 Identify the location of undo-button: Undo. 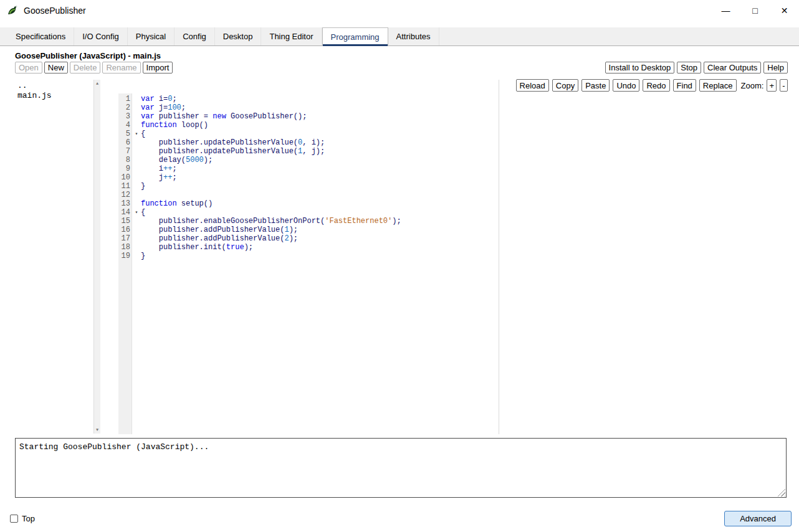
(626, 85).